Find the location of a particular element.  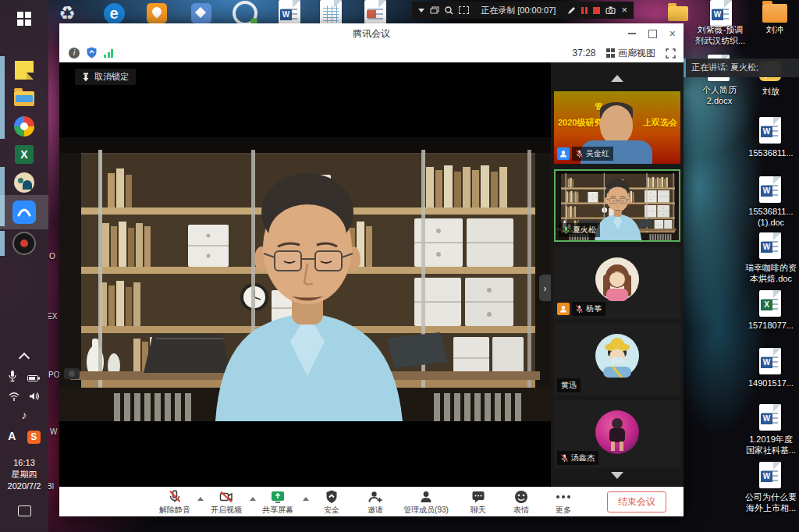

meeting-info-icon is located at coordinates (74, 53).